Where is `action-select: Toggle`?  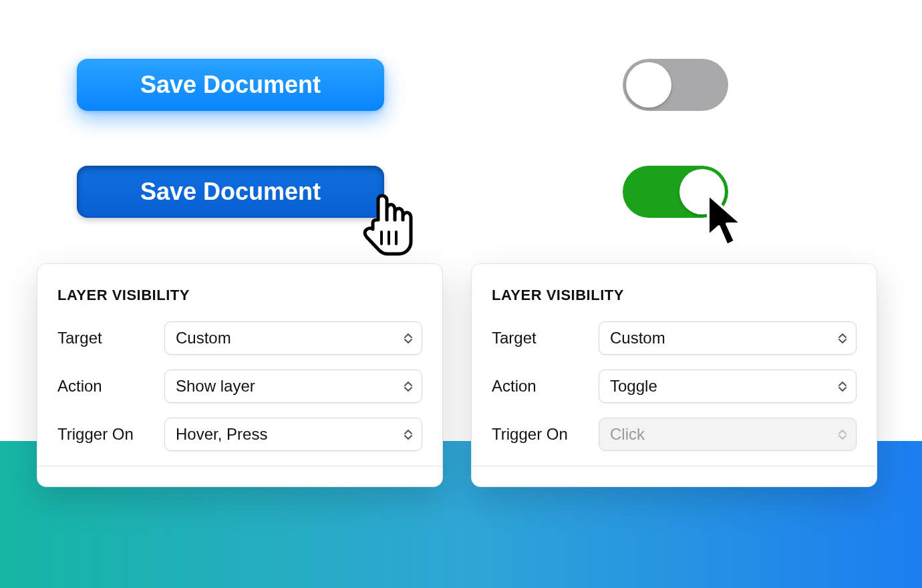 action-select: Toggle is located at coordinates (728, 386).